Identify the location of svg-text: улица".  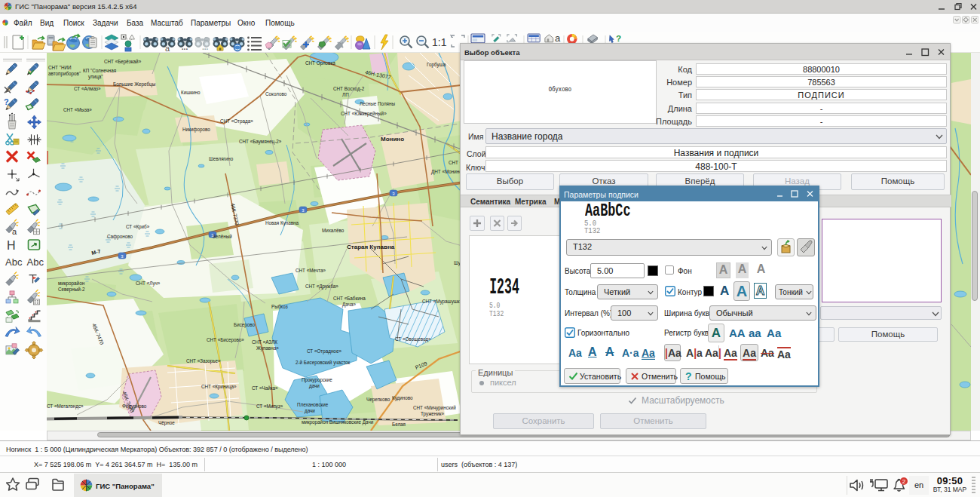
(96, 77).